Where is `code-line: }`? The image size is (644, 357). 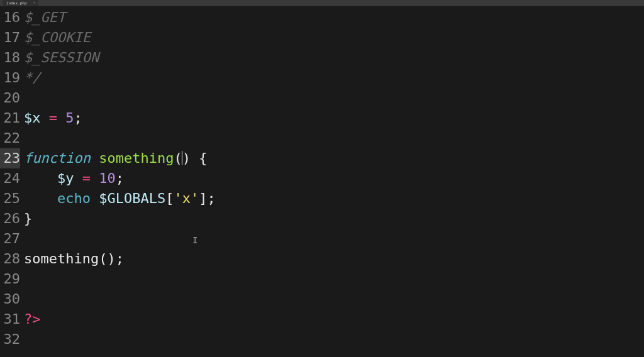
code-line: } is located at coordinates (334, 219).